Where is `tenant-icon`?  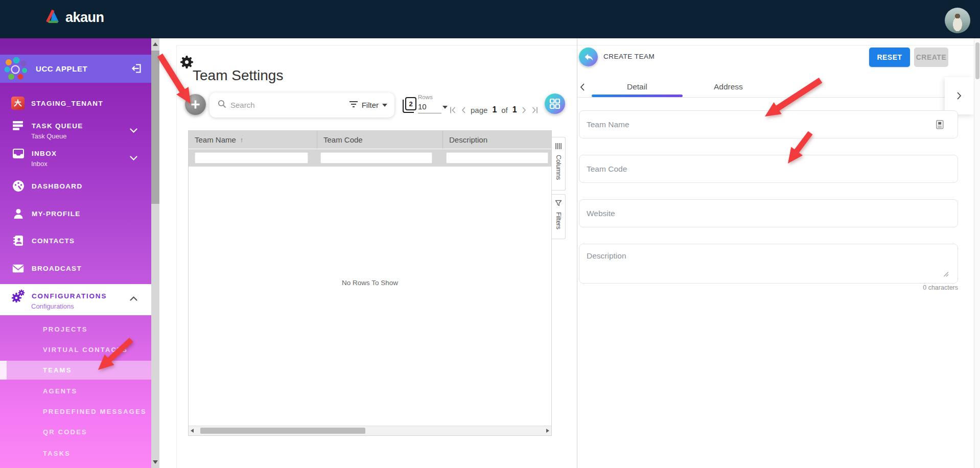 tenant-icon is located at coordinates (18, 103).